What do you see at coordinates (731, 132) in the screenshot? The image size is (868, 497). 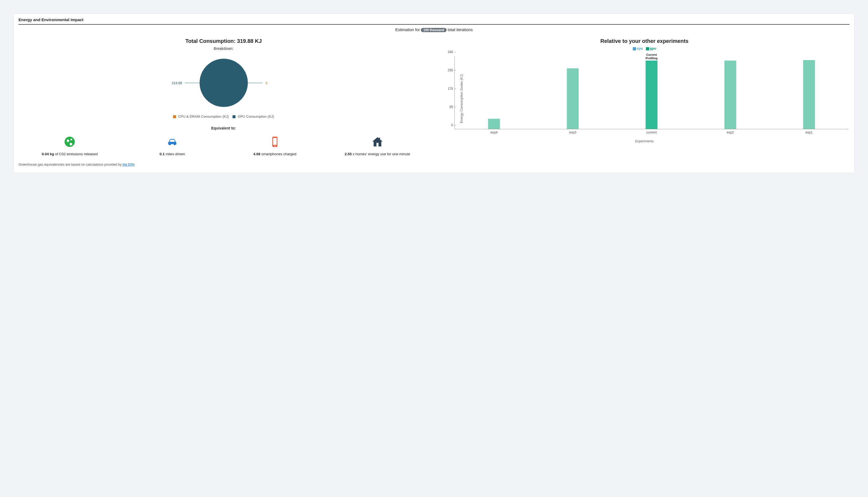 I see `bar-xtick: exp2` at bounding box center [731, 132].